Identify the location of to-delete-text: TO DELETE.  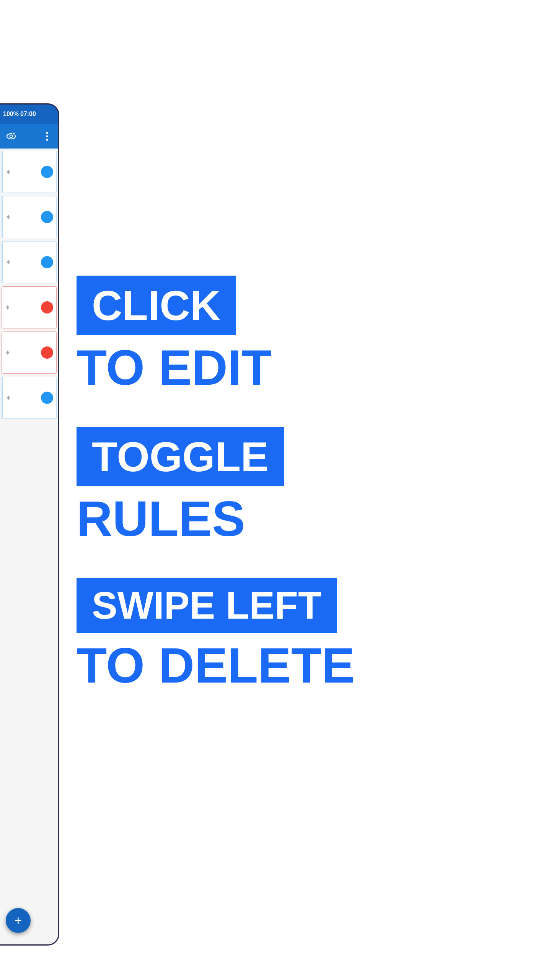
(306, 665).